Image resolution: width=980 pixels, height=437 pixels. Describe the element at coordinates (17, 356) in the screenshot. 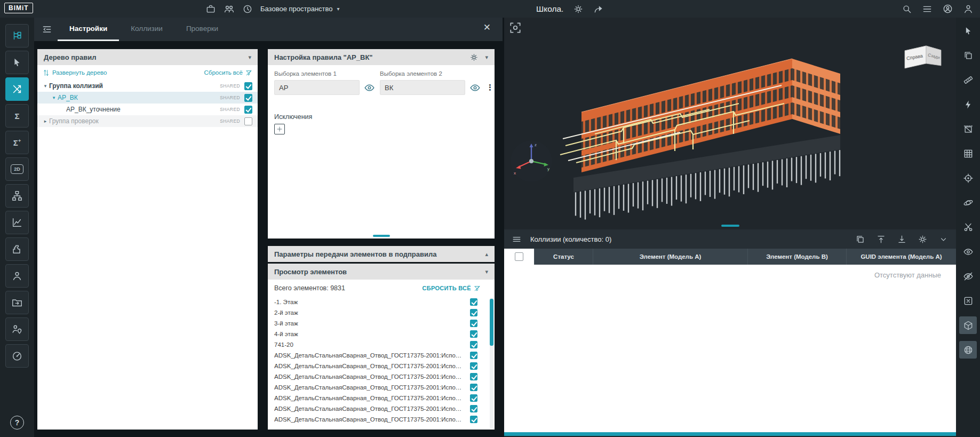

I see `dashboard-tool-button` at that location.